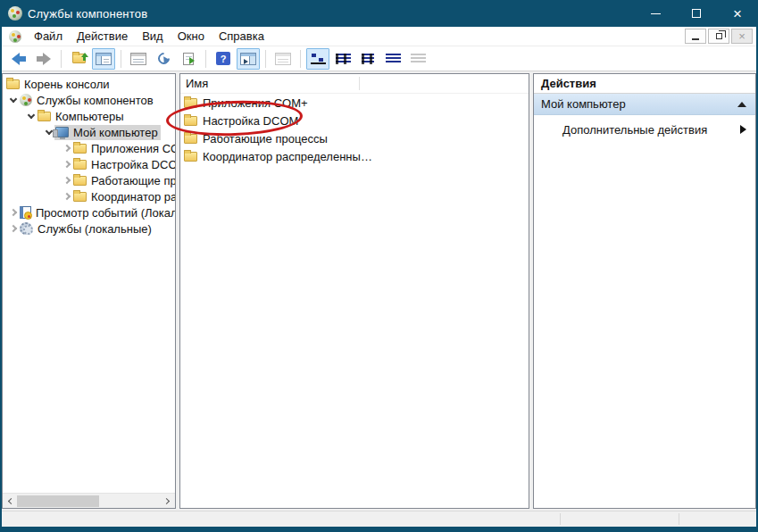 Image resolution: width=758 pixels, height=532 pixels. Describe the element at coordinates (393, 59) in the screenshot. I see `view-details-button` at that location.